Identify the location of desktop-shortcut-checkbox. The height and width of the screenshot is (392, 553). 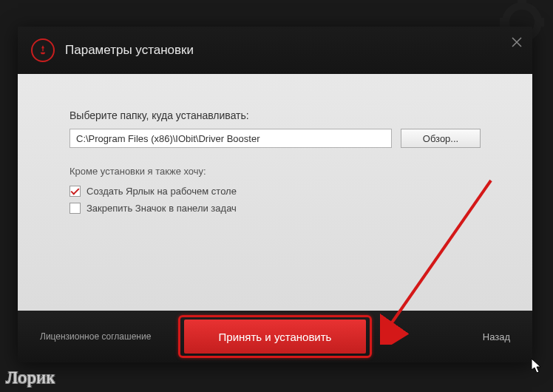
(75, 191).